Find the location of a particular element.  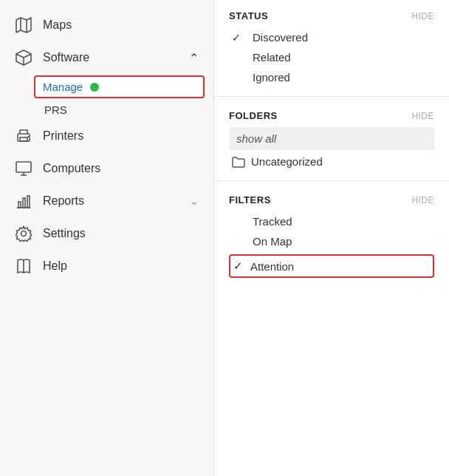

filter-attention: ✓ Attention is located at coordinates (332, 266).